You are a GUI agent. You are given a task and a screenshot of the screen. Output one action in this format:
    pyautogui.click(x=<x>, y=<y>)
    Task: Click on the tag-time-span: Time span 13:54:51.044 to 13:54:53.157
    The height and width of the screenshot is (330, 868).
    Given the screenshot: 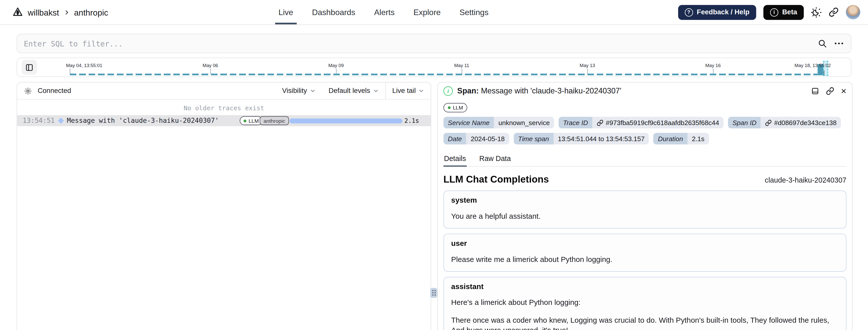 What is the action you would take?
    pyautogui.click(x=581, y=139)
    